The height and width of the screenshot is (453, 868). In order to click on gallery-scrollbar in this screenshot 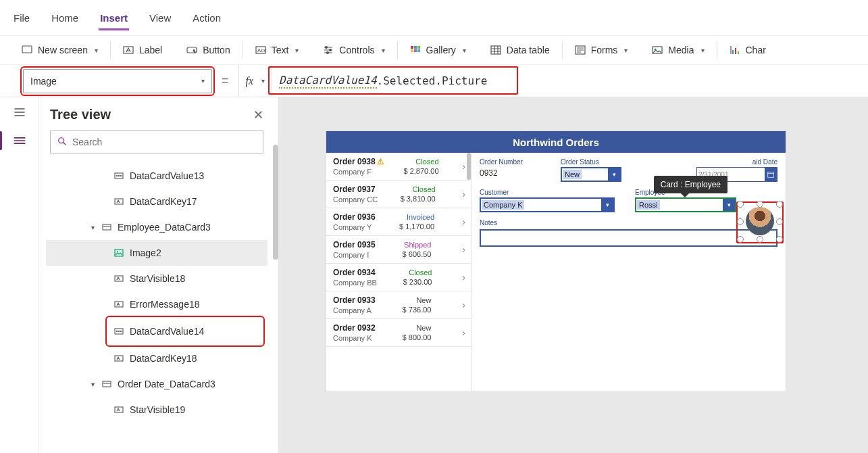, I will do `click(469, 166)`.